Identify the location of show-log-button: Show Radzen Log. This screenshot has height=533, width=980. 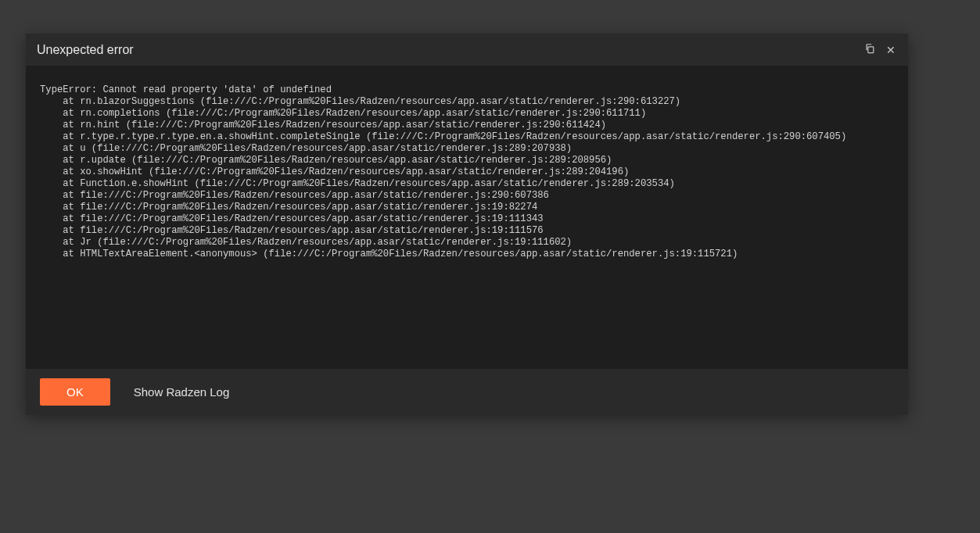
(181, 392).